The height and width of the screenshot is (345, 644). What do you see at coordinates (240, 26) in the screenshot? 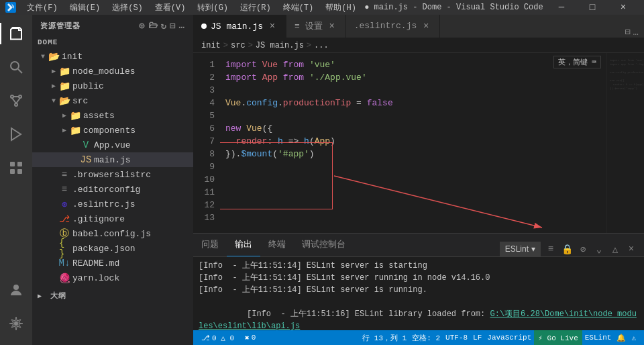
I see `tab-main-js: JS main.js ×` at bounding box center [240, 26].